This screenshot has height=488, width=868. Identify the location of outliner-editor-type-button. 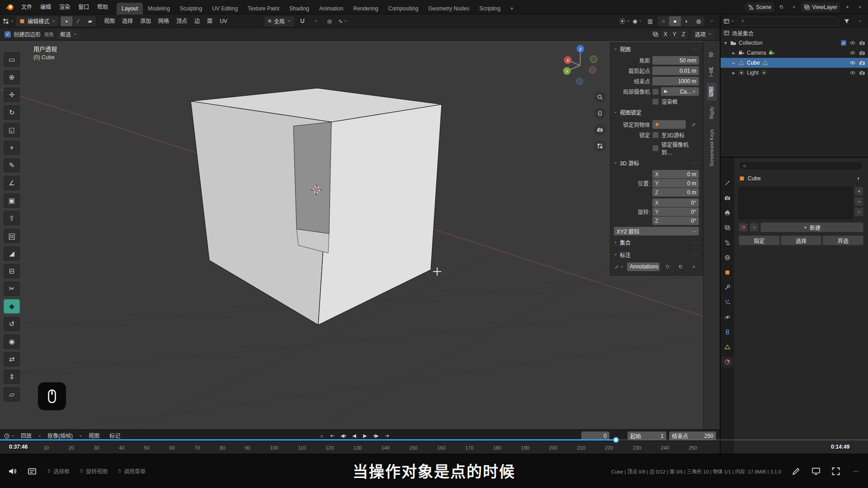
(729, 21).